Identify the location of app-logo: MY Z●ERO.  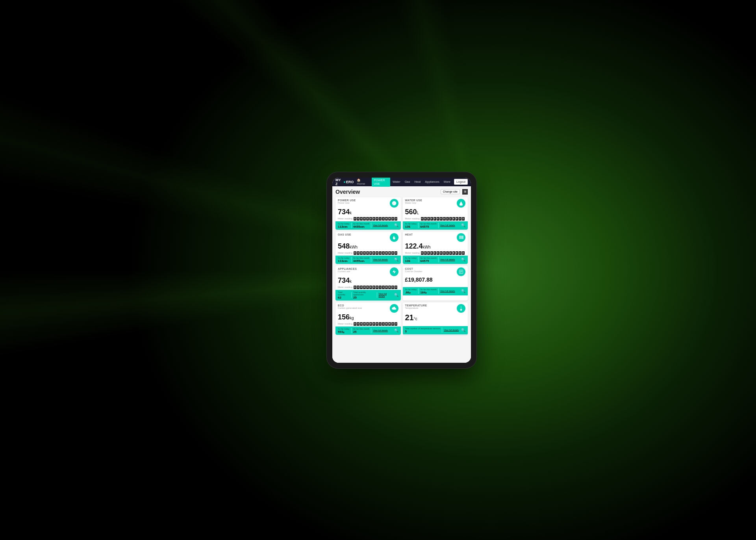
(345, 182).